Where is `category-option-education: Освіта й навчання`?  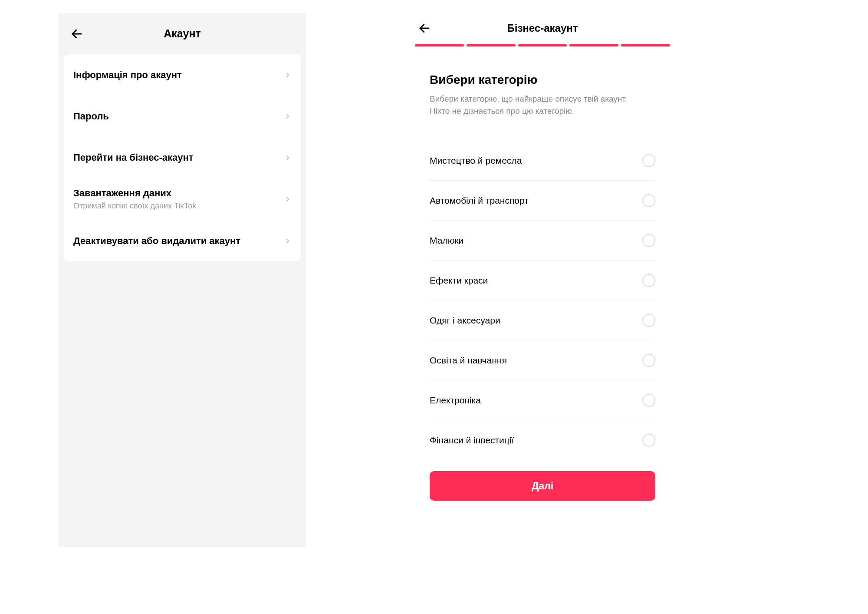
category-option-education: Освіта й навчання is located at coordinates (542, 360).